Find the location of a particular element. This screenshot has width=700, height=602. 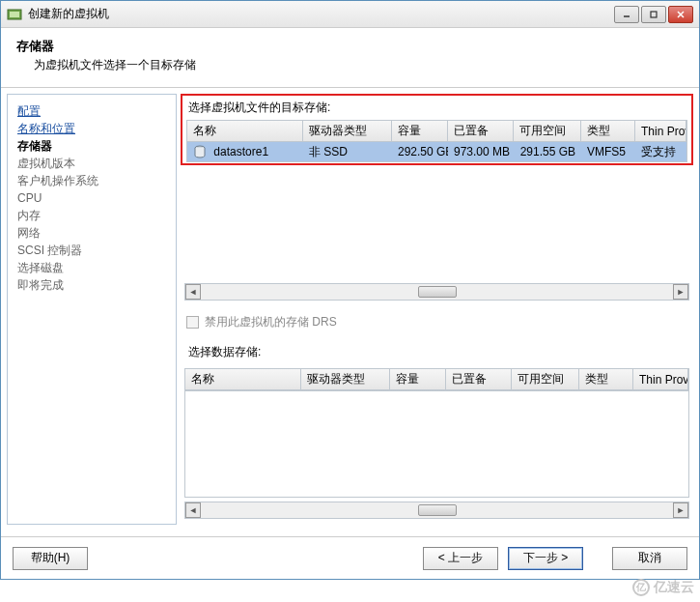

step-storage: 存储器 is located at coordinates (92, 146).